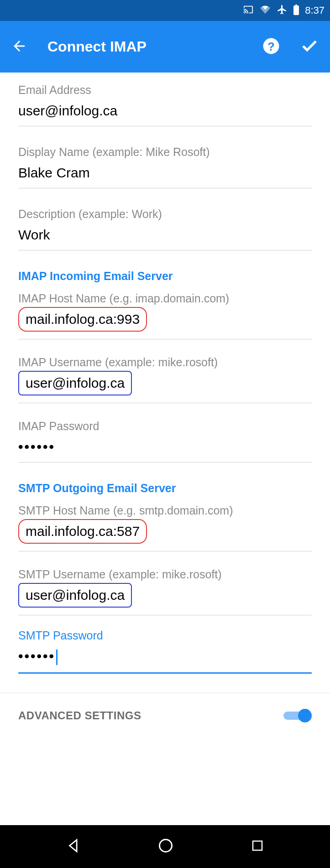  I want to click on imap-pass-label: IMAP Password, so click(165, 426).